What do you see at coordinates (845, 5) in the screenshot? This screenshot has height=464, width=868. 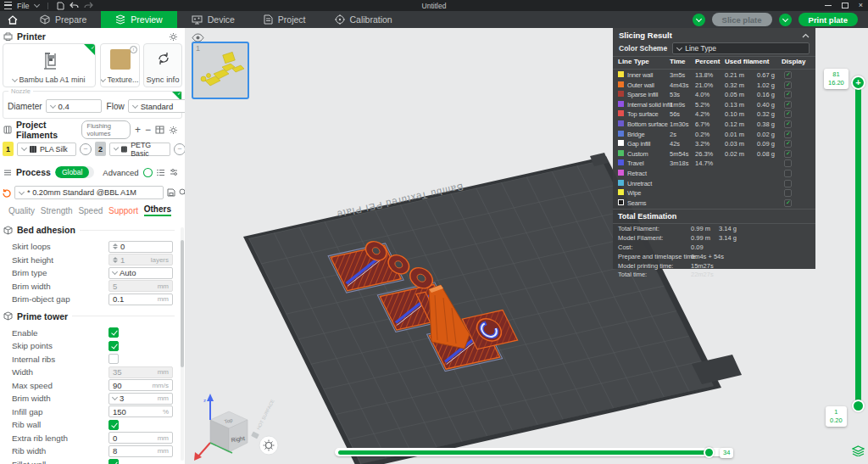 I see `maximize-button` at bounding box center [845, 5].